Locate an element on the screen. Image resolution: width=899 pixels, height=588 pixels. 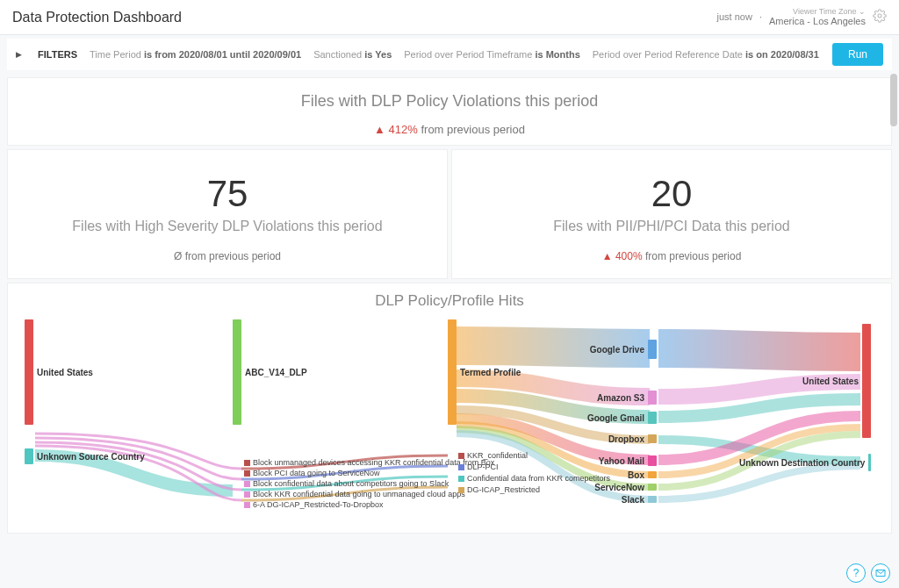
legend-policy: 6-A DG-ICAP_Restricted-To-Dropbox is located at coordinates (314, 505).